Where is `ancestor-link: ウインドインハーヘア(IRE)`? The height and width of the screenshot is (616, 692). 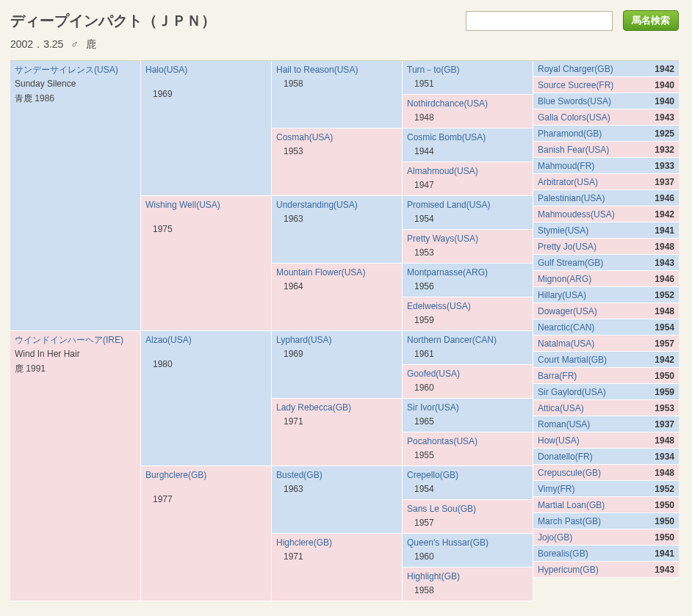
ancestor-link: ウインドインハーヘア(IRE) is located at coordinates (75, 341).